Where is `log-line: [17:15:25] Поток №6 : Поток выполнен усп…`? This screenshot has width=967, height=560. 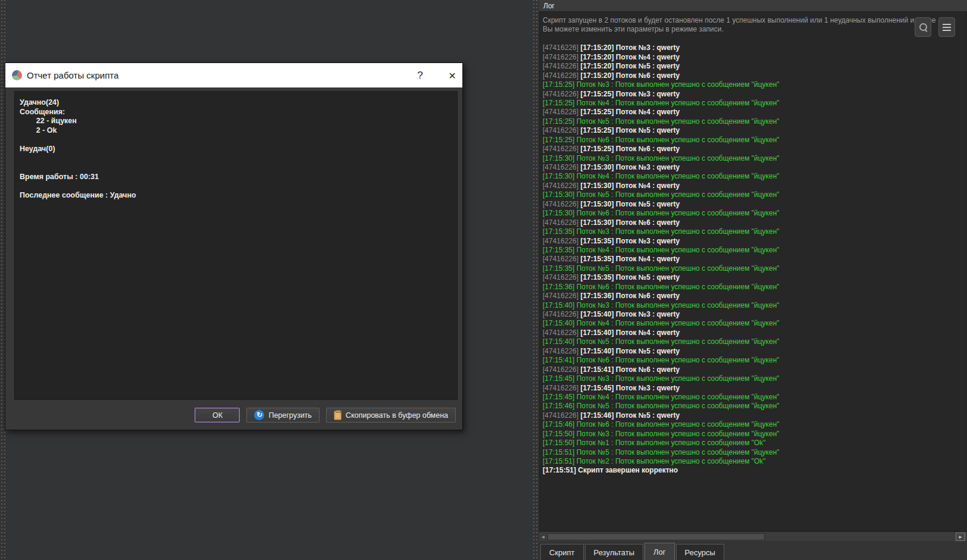 log-line: [17:15:25] Поток №6 : Поток выполнен усп… is located at coordinates (755, 140).